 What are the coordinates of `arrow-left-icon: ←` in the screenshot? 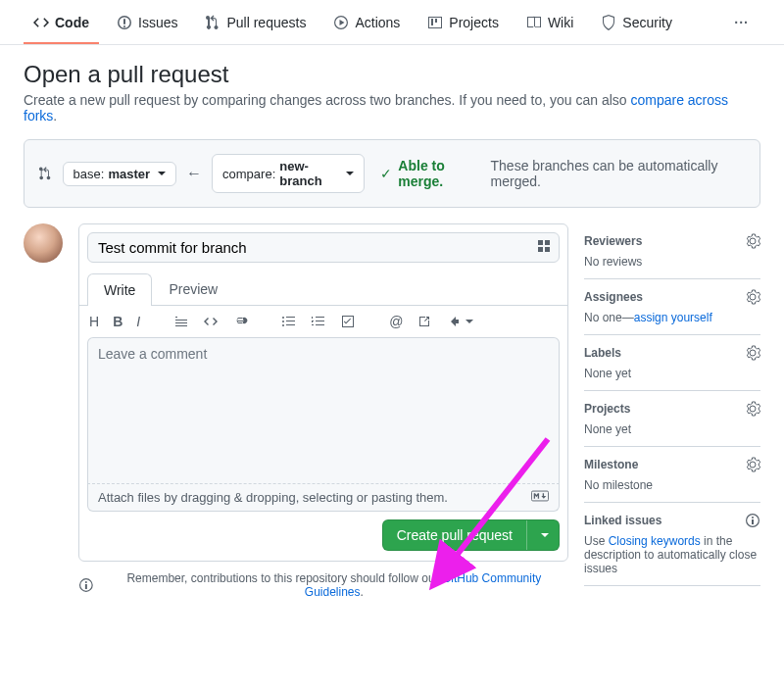 It's located at (194, 173).